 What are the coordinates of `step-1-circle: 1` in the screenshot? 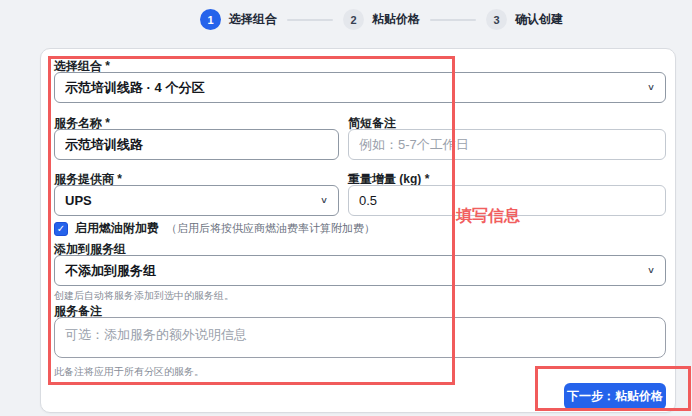 It's located at (210, 20).